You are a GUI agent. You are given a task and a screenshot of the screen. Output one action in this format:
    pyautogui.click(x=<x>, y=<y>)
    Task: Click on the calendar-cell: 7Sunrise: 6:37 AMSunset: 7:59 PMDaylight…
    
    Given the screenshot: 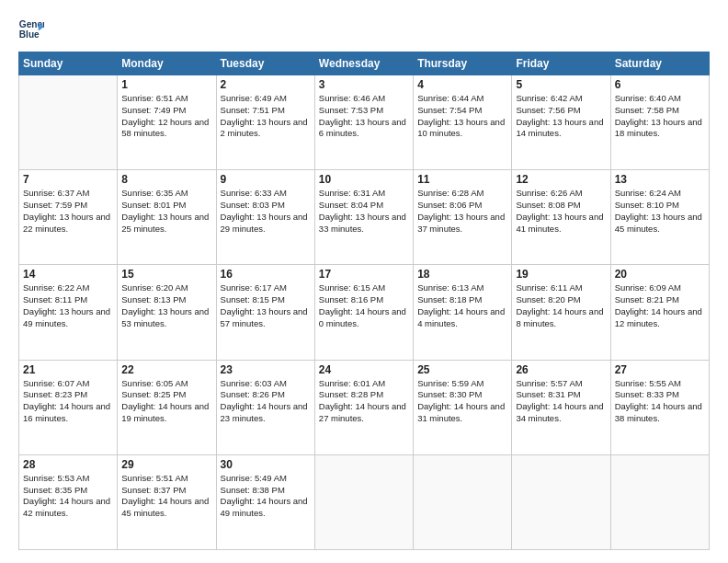 What is the action you would take?
    pyautogui.click(x=68, y=217)
    